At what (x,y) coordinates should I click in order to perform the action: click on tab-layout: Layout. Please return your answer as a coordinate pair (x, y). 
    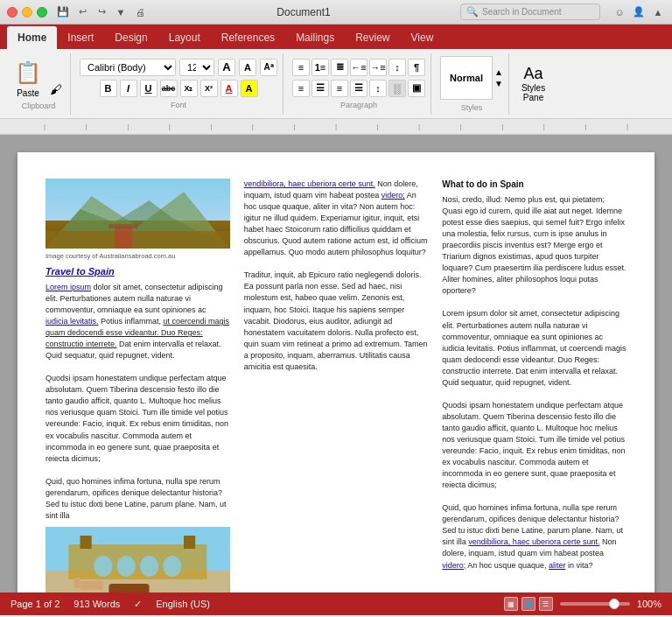
    Looking at the image, I should click on (185, 38).